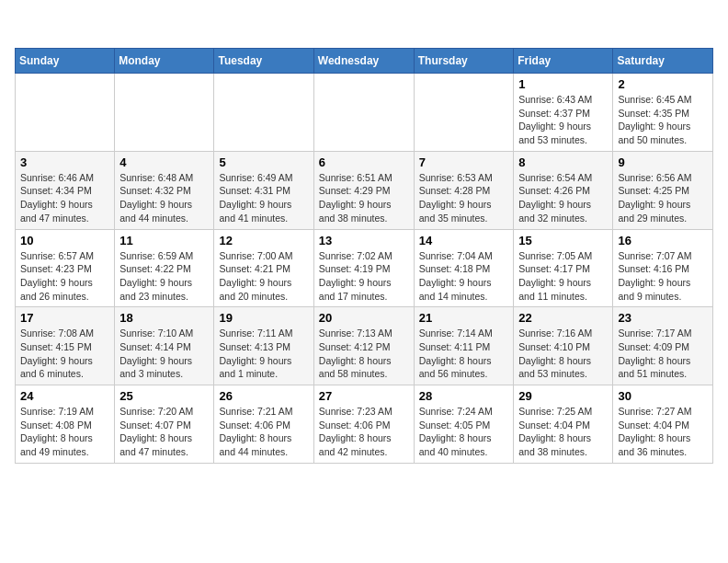 This screenshot has height=563, width=728. What do you see at coordinates (263, 432) in the screenshot?
I see `day-info: Sunrise: 7:21 AM Sunset: 4:06 PM Dayligh…` at bounding box center [263, 432].